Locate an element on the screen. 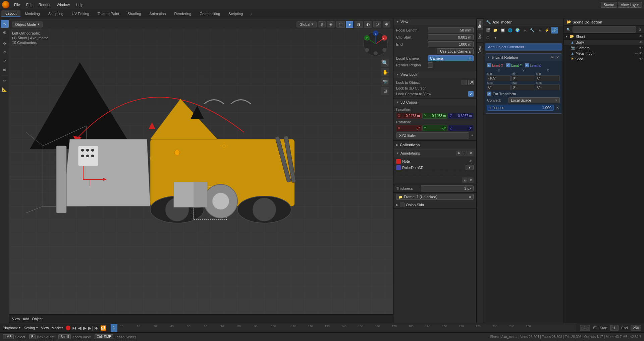  marker-menu: Marker is located at coordinates (57, 328).